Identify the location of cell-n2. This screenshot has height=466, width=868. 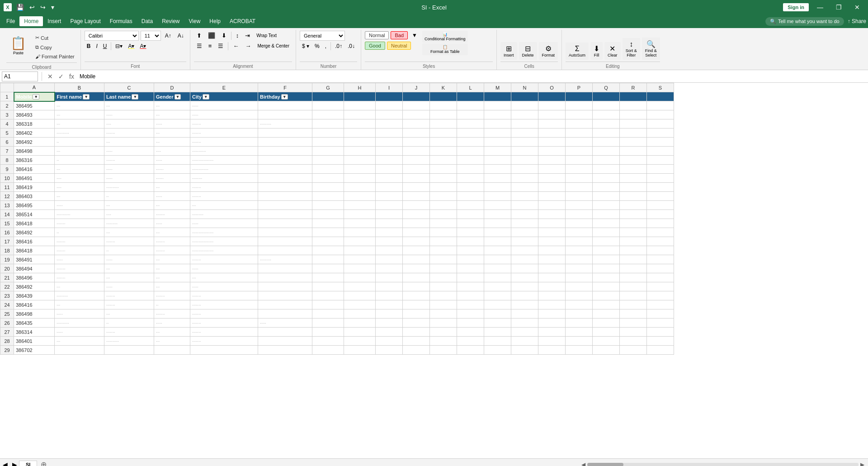
(525, 106).